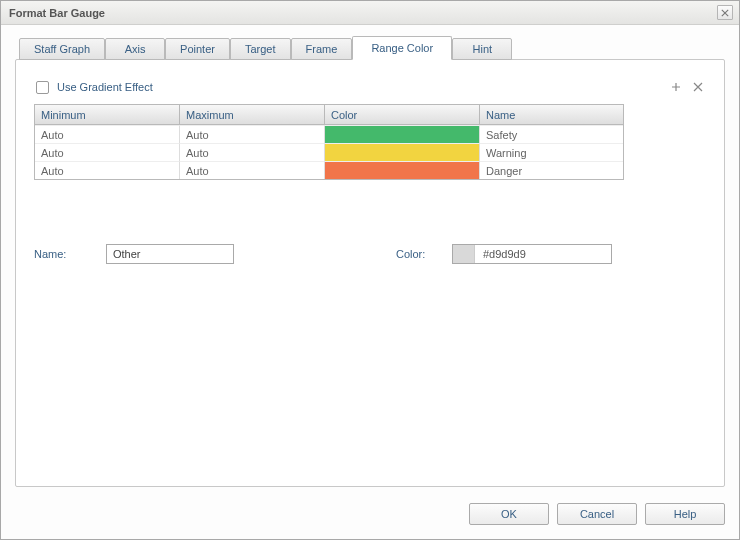 Image resolution: width=740 pixels, height=540 pixels. I want to click on close-icon, so click(725, 13).